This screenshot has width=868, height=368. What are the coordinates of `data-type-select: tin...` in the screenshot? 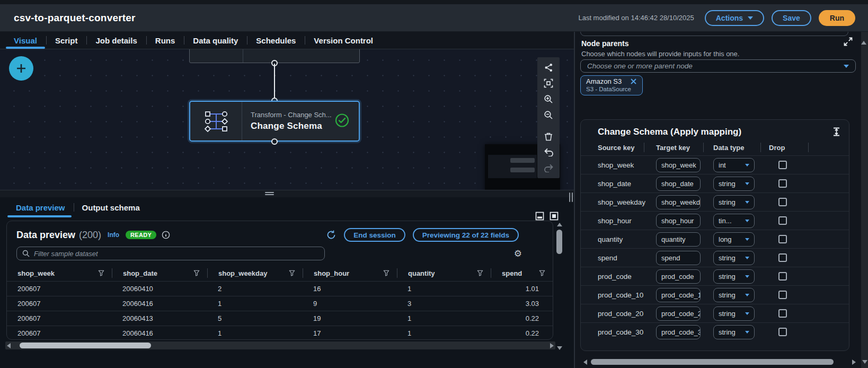 It's located at (734, 221).